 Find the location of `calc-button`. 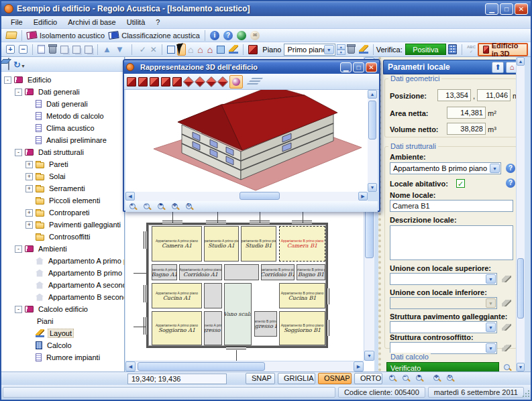

calc-button is located at coordinates (452, 50).